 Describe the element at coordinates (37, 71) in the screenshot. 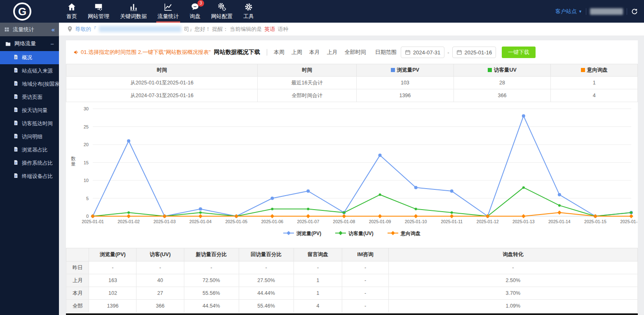

I see `sidebar-item-label: 站点链入来源` at that location.